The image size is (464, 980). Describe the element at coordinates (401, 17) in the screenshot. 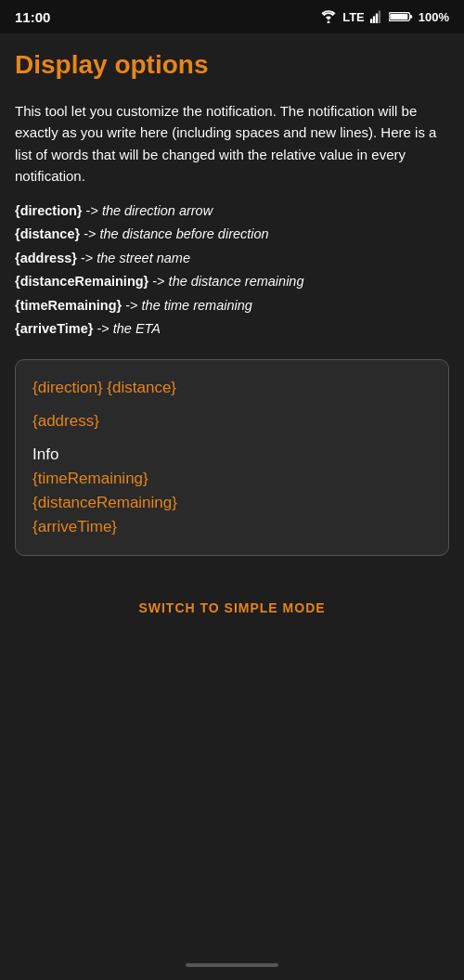

I see `battery-icon` at that location.